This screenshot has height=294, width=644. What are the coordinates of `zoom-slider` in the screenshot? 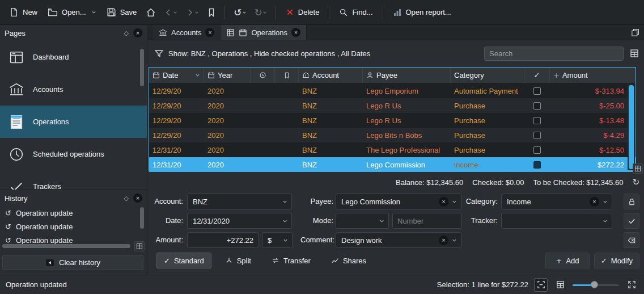 It's located at (596, 285).